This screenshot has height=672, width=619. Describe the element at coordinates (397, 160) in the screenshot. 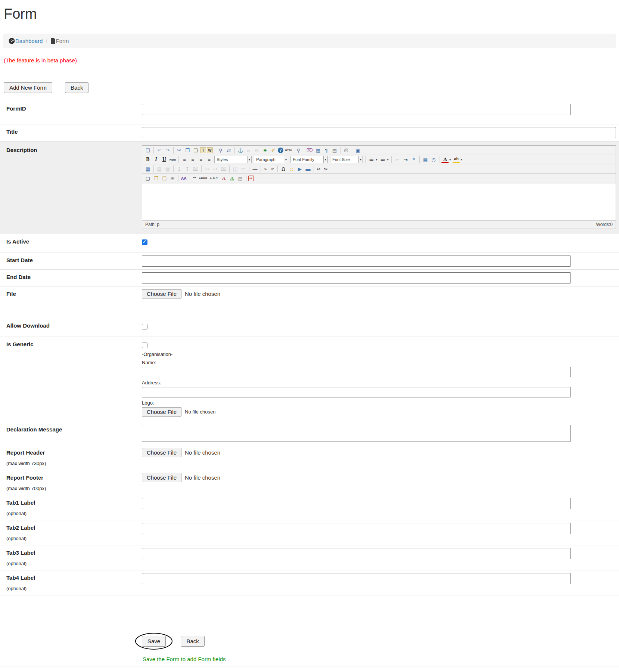

I see `outdent-icon: ⇤` at that location.